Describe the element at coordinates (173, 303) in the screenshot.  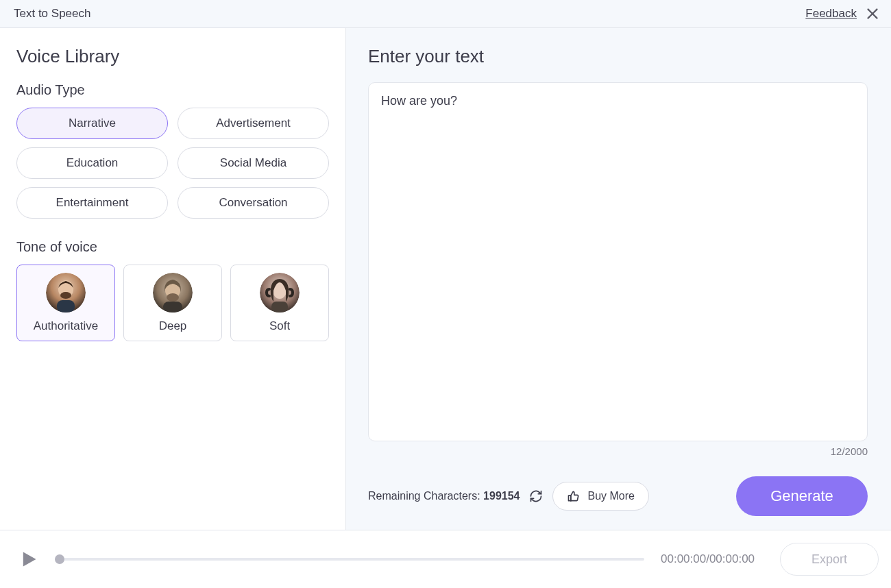
I see `tone-deep: Deep` at that location.